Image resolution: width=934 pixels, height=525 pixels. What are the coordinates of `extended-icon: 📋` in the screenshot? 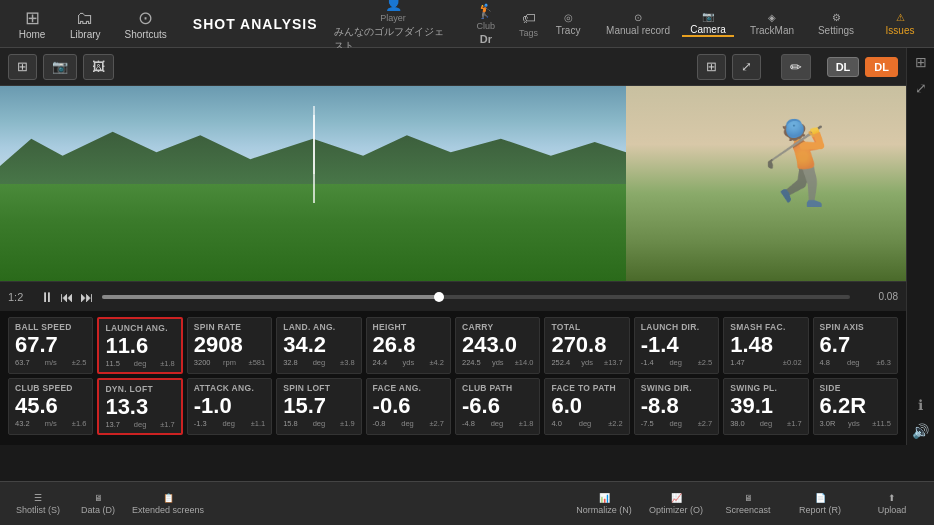 It's located at (168, 498).